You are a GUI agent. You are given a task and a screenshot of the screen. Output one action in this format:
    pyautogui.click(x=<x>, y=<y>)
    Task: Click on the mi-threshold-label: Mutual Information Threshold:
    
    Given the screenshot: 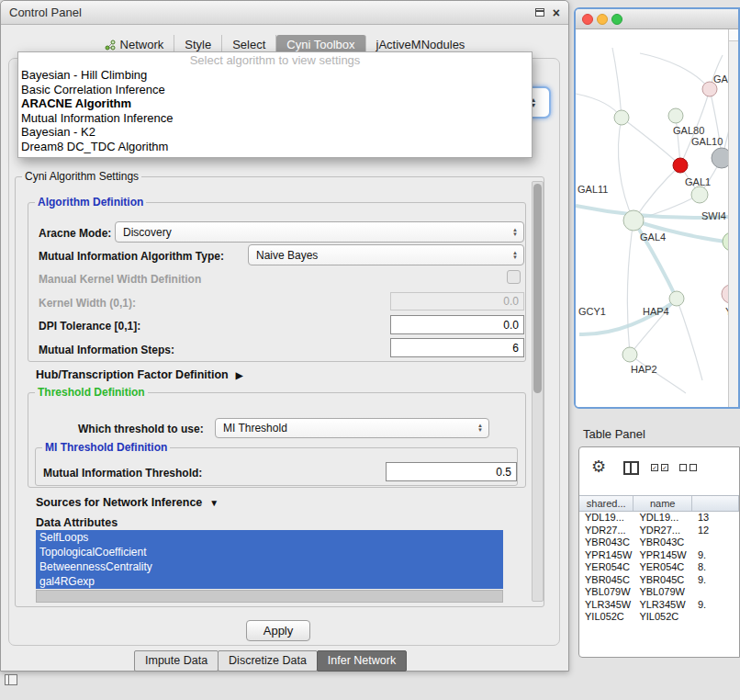 What is the action you would take?
    pyautogui.click(x=123, y=473)
    